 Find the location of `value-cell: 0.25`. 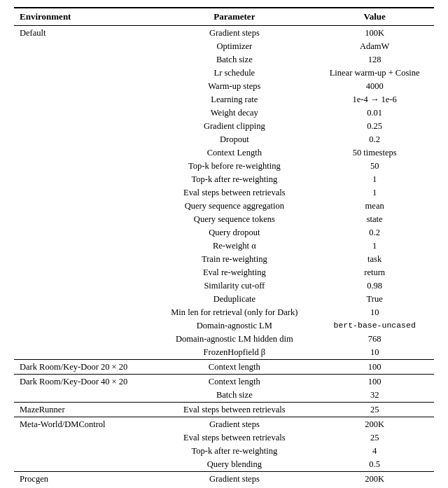

value-cell: 0.25 is located at coordinates (374, 126).